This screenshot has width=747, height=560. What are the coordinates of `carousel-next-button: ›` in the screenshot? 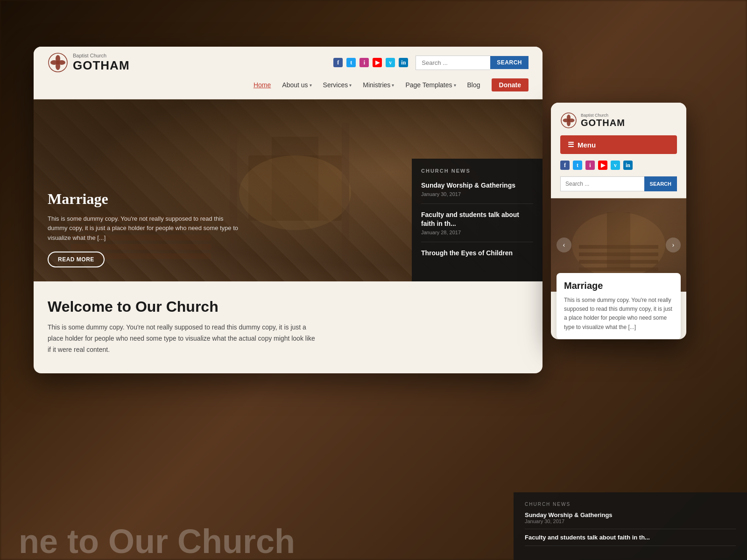 It's located at (673, 245).